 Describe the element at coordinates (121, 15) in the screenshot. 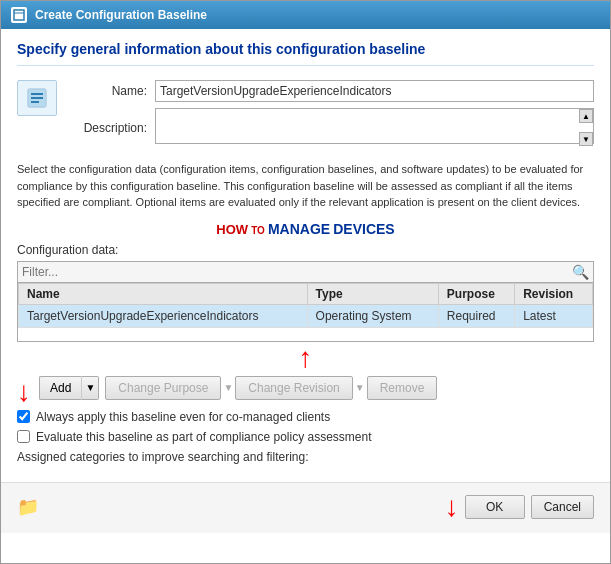

I see `title-bar-text: Create Configuration Baseline` at that location.